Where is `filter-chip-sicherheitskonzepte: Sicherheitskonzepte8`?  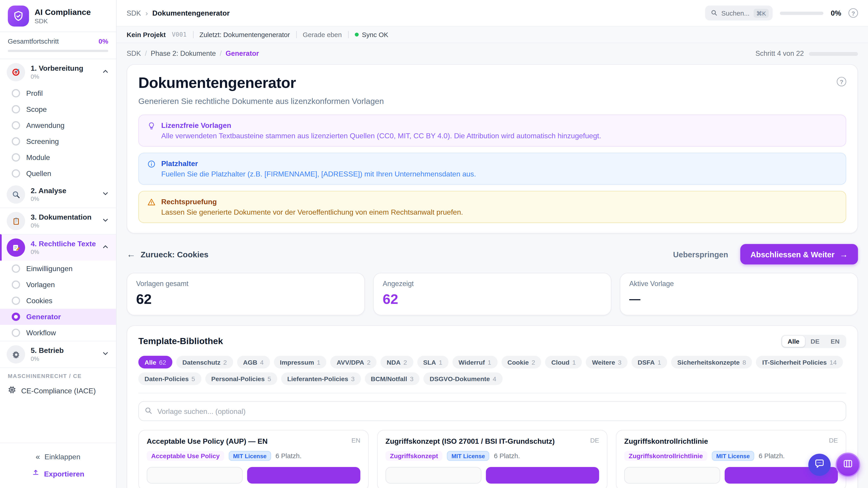 filter-chip-sicherheitskonzepte: Sicherheitskonzepte8 is located at coordinates (712, 362).